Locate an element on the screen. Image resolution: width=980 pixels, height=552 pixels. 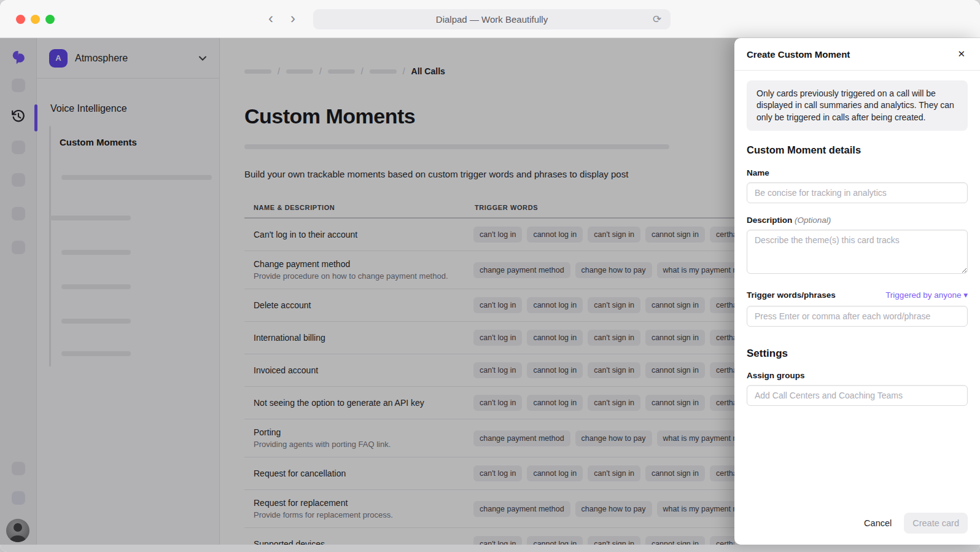
sidebar-tree-guide is located at coordinates (50, 246).